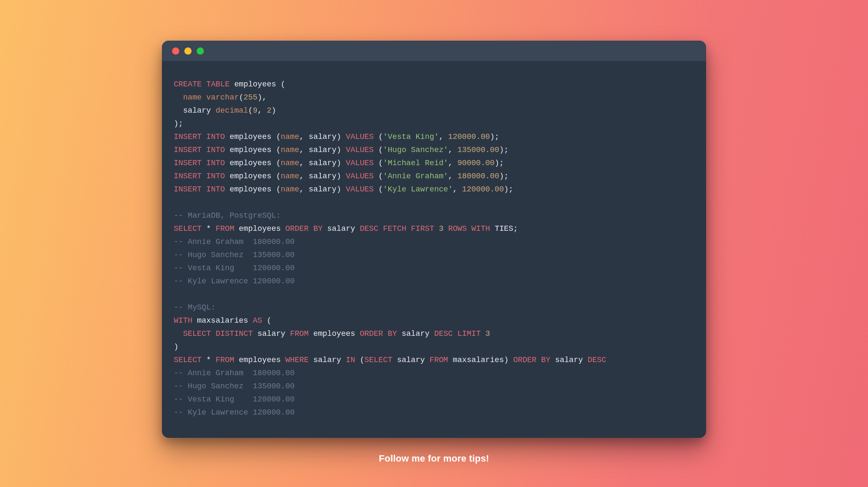 Image resolution: width=868 pixels, height=487 pixels. Describe the element at coordinates (218, 84) in the screenshot. I see `code-token: TABLE` at that location.